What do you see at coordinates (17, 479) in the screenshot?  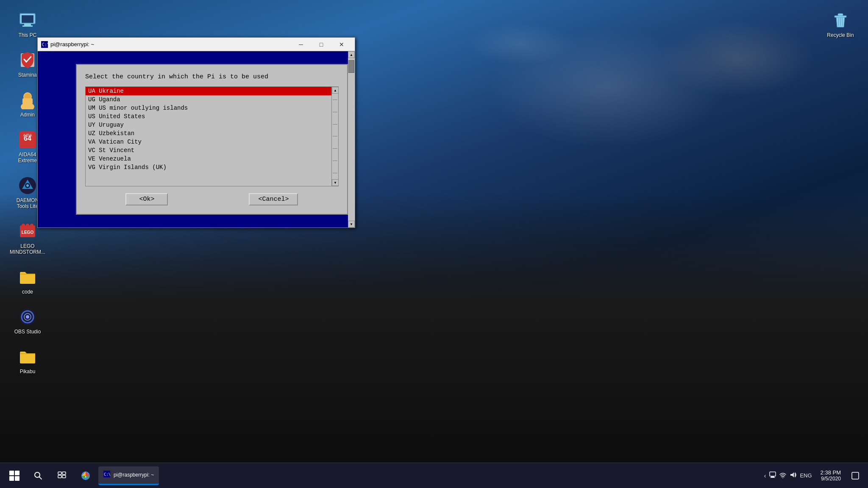 I see `win-logo-q4` at bounding box center [17, 479].